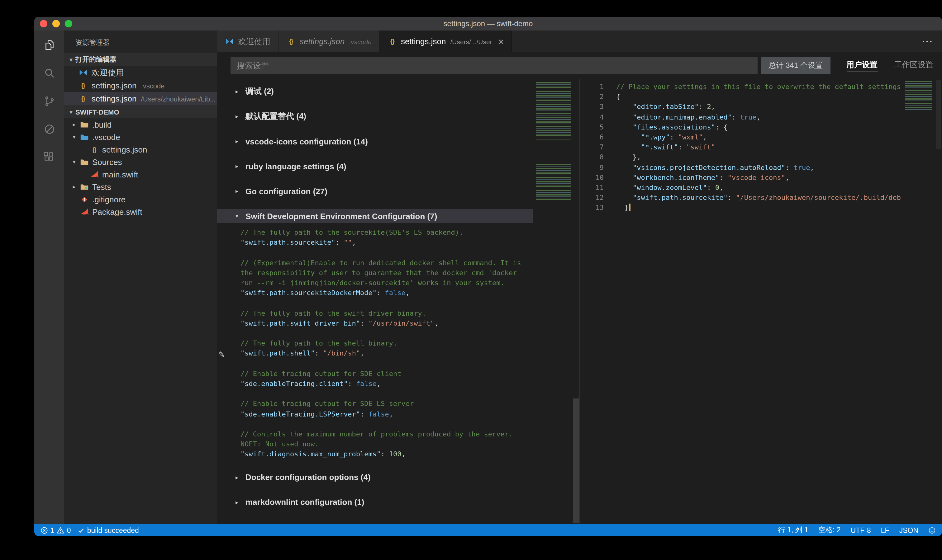 The width and height of the screenshot is (942, 560). Describe the element at coordinates (108, 72) in the screenshot. I see `open-editor-label: 欢迎使用` at that location.